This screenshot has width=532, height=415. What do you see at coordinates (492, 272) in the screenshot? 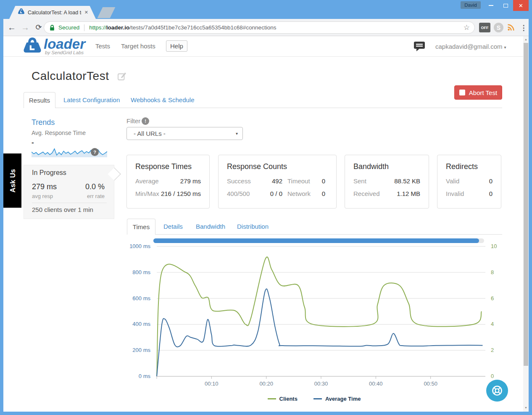
I see `svg-text: 8` at bounding box center [492, 272].